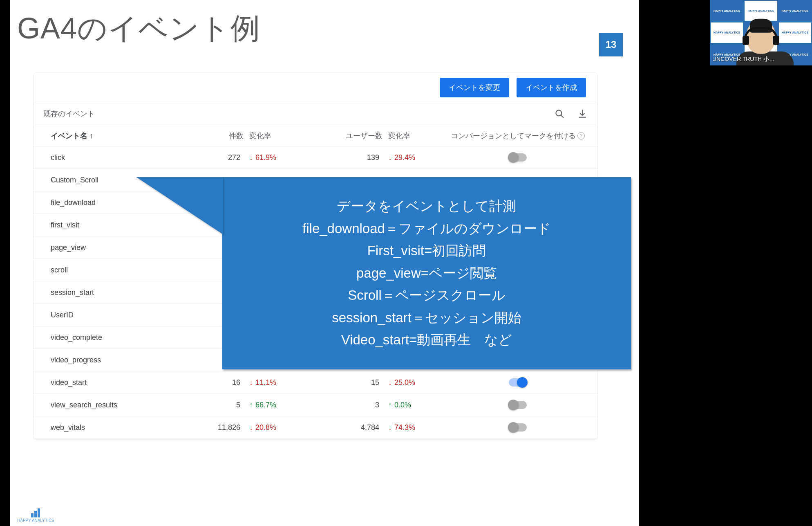 The width and height of the screenshot is (812, 526). I want to click on change-cell: ↓11.1%, so click(278, 383).